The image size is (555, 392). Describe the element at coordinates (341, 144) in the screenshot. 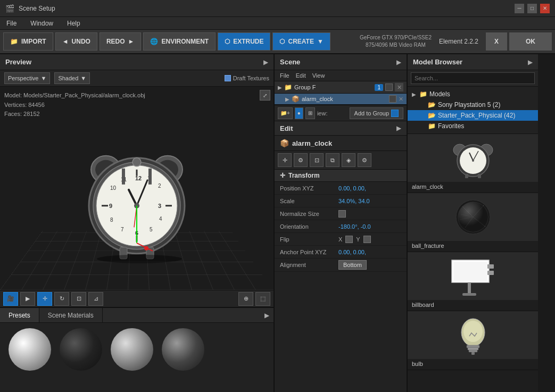

I see `edit-object-name-row: 📦 alarm_clock` at that location.